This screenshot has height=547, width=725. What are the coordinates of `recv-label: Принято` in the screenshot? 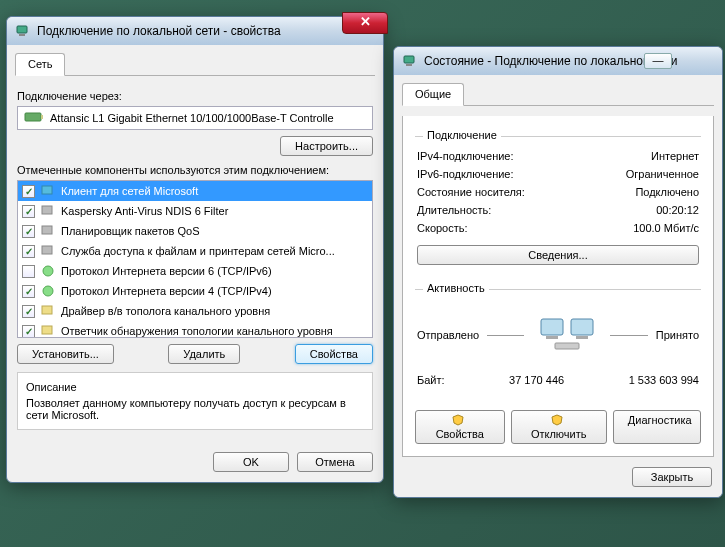 It's located at (678, 335).